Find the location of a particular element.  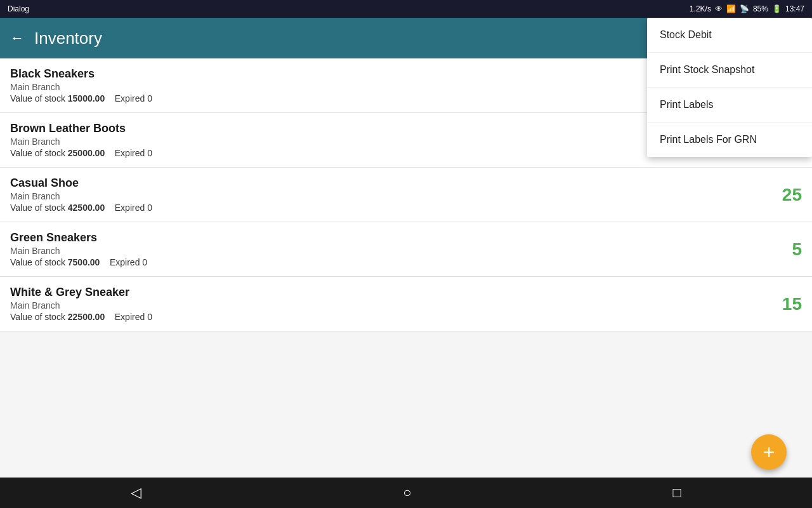

item-info: White & Grey Sneaker Main Branch Value o… is located at coordinates (393, 304).